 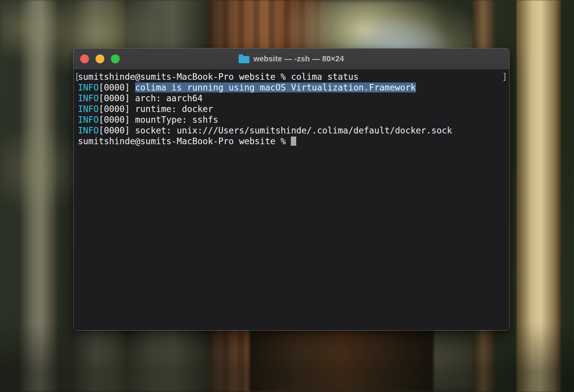 I want to click on terminal-line: INFO[0000] mountType: sshfs, so click(x=291, y=120).